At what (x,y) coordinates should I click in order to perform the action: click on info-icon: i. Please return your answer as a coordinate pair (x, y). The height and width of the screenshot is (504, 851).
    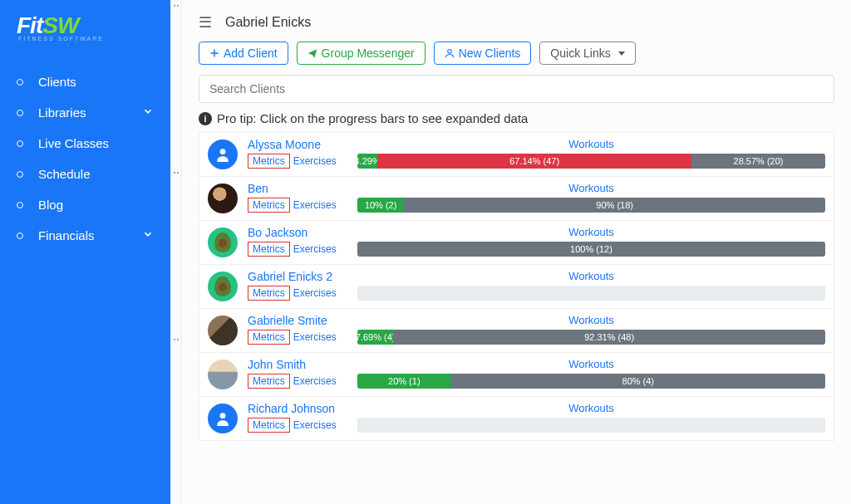
    Looking at the image, I should click on (205, 119).